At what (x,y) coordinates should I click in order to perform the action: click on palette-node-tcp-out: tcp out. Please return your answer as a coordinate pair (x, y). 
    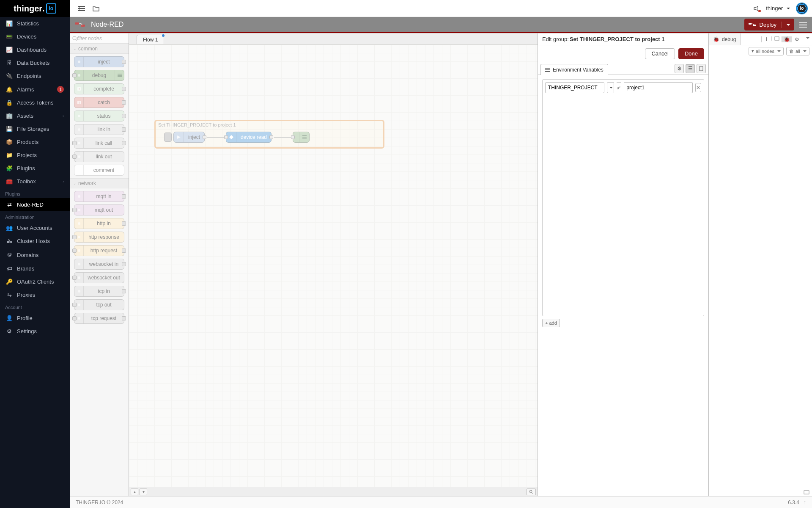
    Looking at the image, I should click on (99, 305).